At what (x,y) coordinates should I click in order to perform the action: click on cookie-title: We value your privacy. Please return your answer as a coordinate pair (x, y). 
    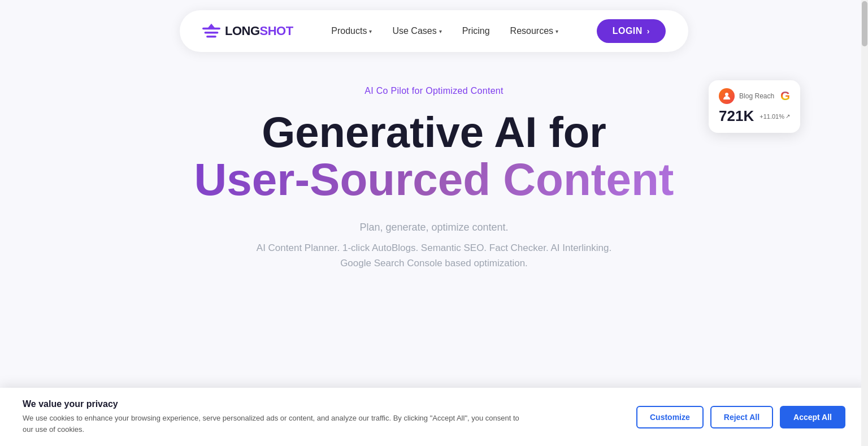
    Looking at the image, I should click on (277, 404).